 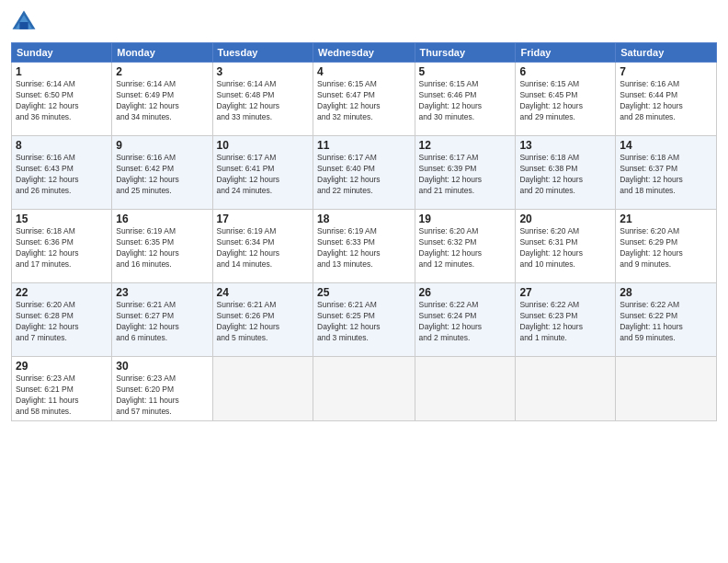 What do you see at coordinates (162, 320) in the screenshot?
I see `calendar-cell: 23Sunrise: 6:21 AM Sunset: 6:27 PM Dayli…` at bounding box center [162, 320].